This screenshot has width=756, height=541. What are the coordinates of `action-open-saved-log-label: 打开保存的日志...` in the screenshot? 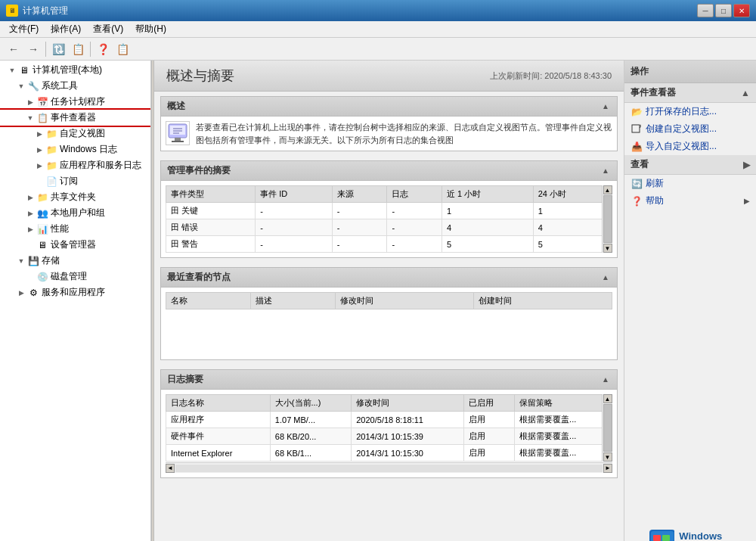 It's located at (681, 112).